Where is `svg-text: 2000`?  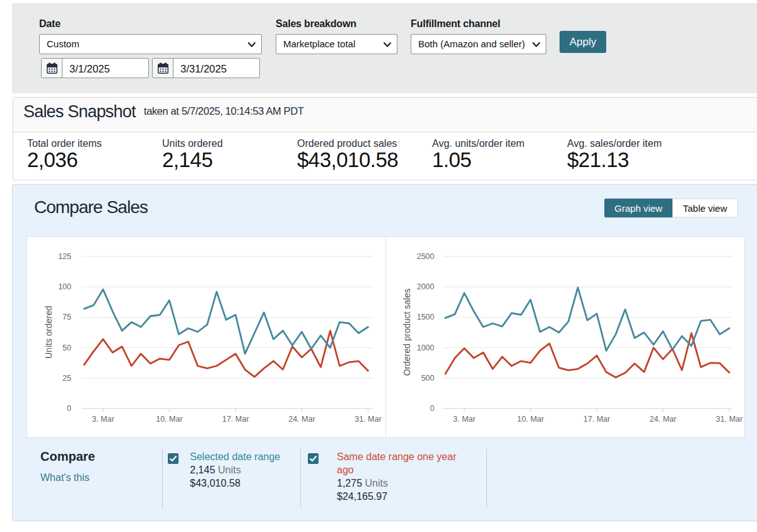
svg-text: 2000 is located at coordinates (426, 287).